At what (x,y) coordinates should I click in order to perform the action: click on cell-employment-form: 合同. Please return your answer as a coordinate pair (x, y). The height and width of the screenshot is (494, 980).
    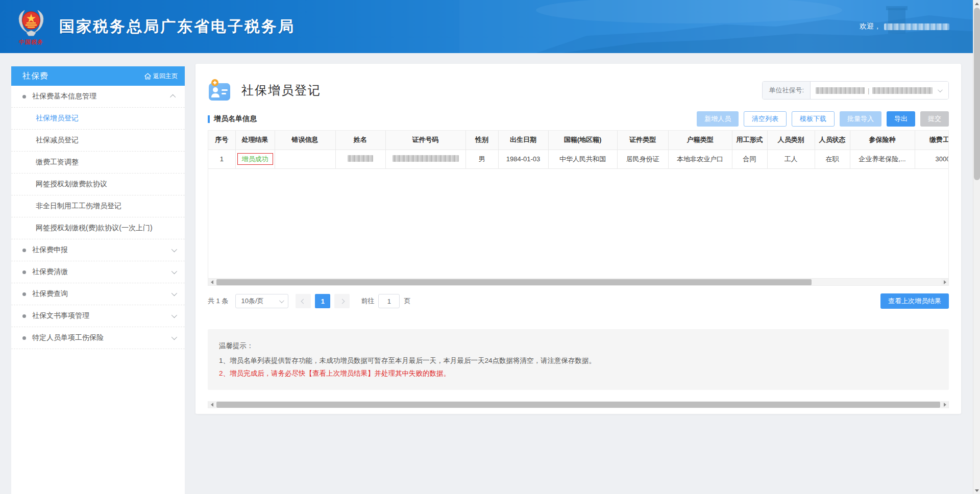
    Looking at the image, I should click on (749, 159).